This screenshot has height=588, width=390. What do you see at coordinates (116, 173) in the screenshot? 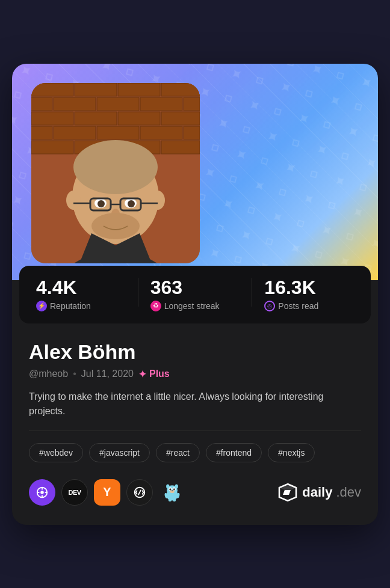
I see `avatar-image` at bounding box center [116, 173].